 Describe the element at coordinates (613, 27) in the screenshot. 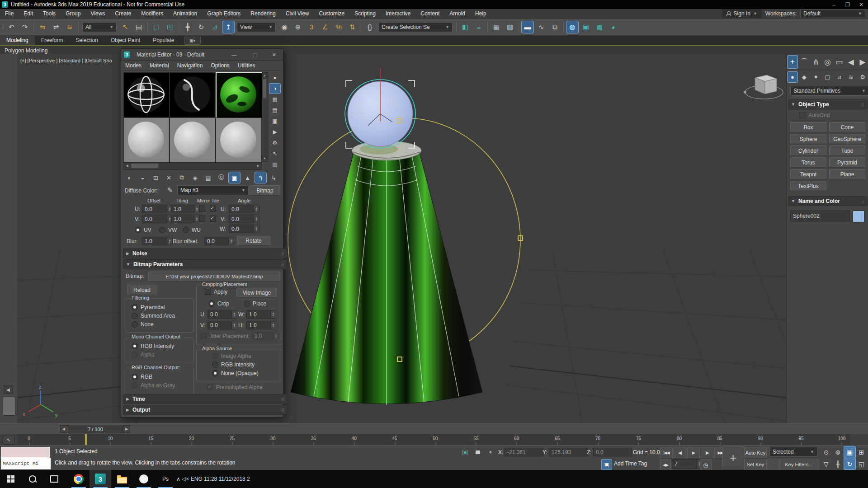

I see `render-production-icon: ◕` at that location.